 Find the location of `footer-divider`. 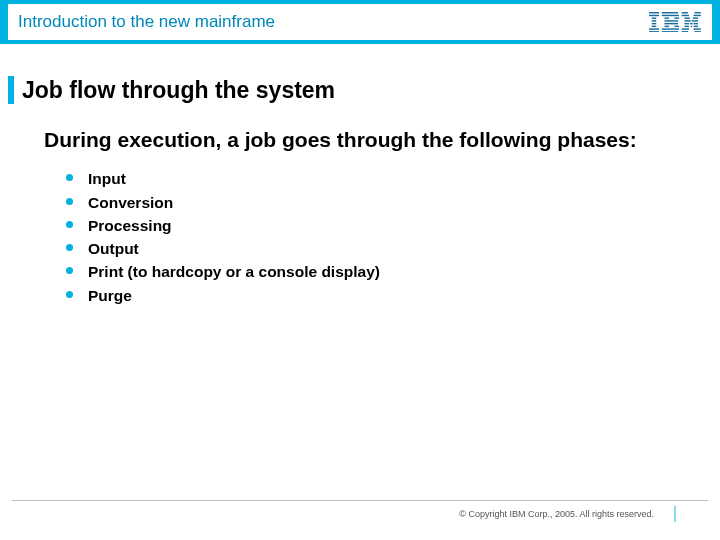

footer-divider is located at coordinates (675, 514).